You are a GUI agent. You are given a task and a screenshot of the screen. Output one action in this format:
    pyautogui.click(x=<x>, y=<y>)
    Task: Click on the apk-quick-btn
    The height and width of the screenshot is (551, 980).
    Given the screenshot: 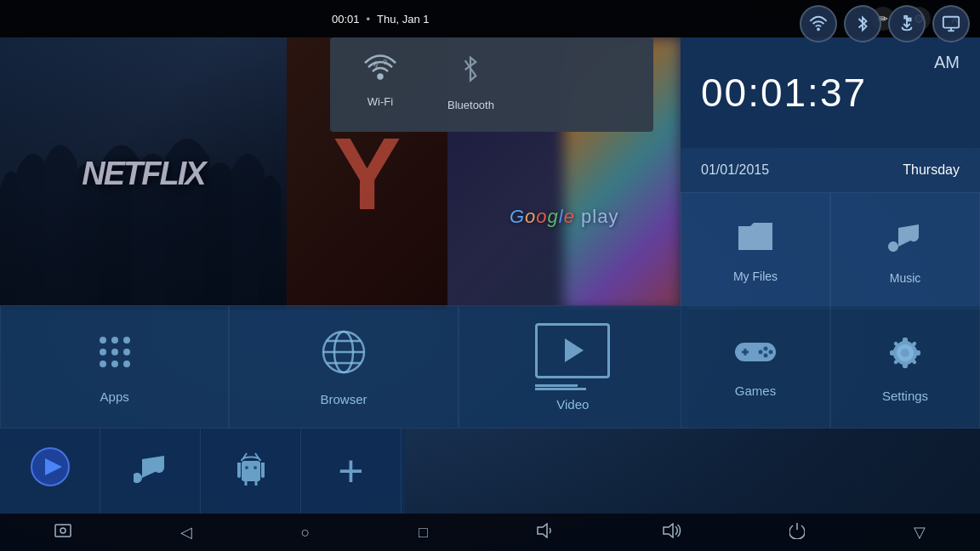 What is the action you would take?
    pyautogui.click(x=251, y=471)
    